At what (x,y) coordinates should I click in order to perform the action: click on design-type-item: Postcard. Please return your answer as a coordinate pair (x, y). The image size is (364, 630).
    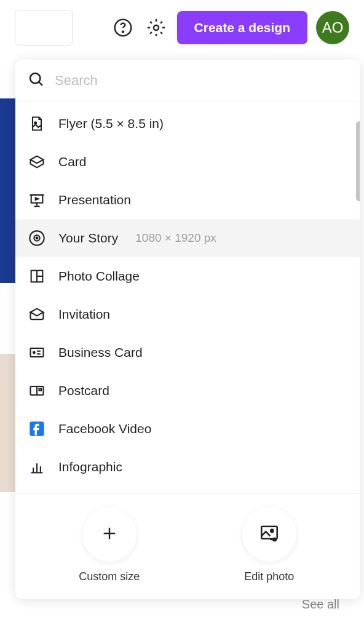
    Looking at the image, I should click on (188, 391).